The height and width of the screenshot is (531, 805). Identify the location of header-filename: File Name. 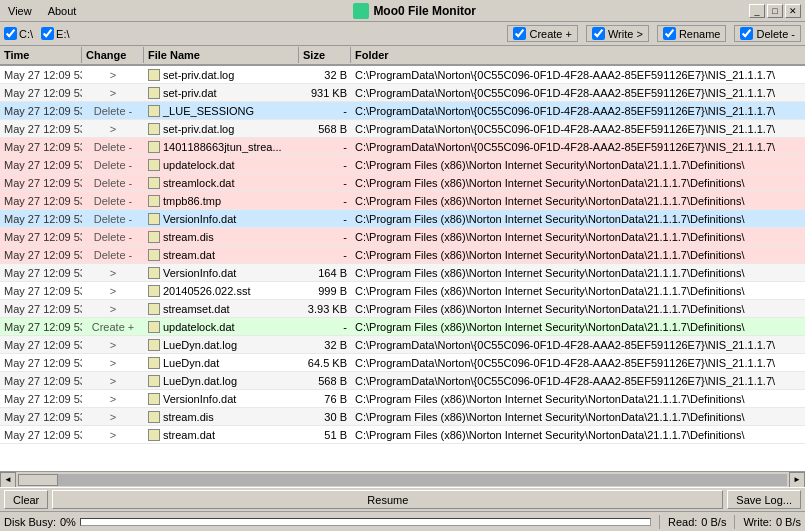
(222, 55).